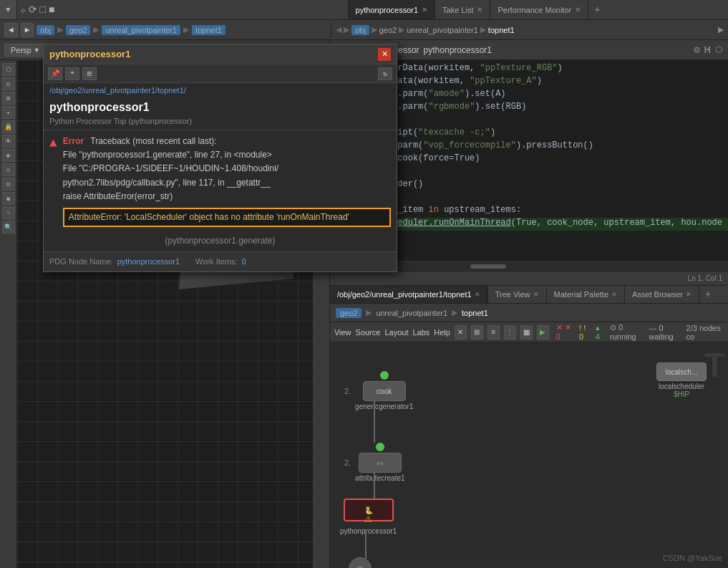 This screenshot has height=568, width=728. What do you see at coordinates (421, 332) in the screenshot?
I see `ng-menu-labs: Labs` at bounding box center [421, 332].